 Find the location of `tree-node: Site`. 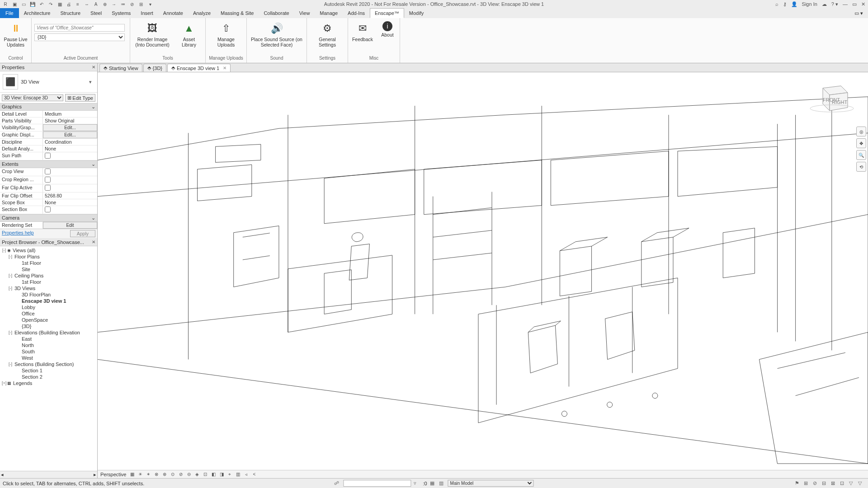

tree-node: Site is located at coordinates (49, 269).